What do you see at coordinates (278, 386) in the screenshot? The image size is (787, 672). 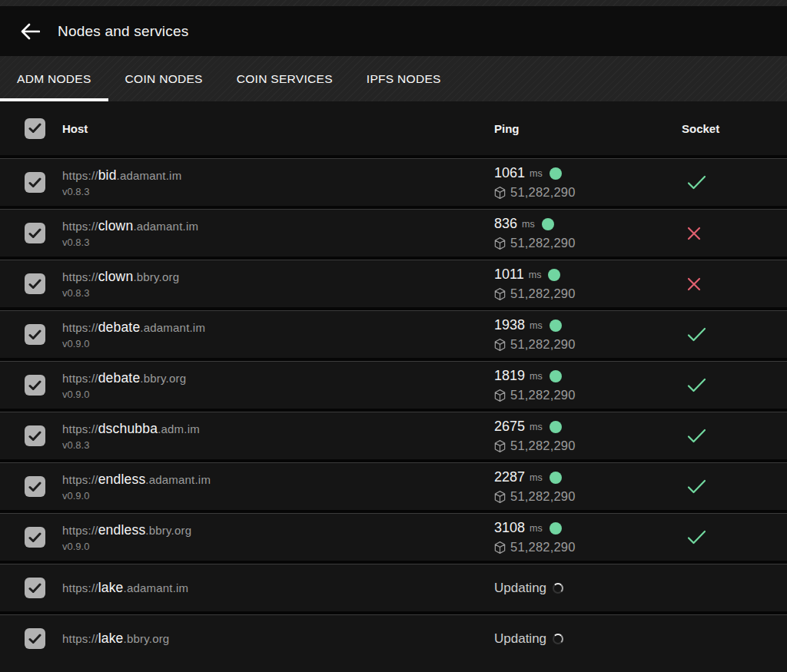 I see `host-cell: https://debate.bbry.org v0.9.0` at bounding box center [278, 386].